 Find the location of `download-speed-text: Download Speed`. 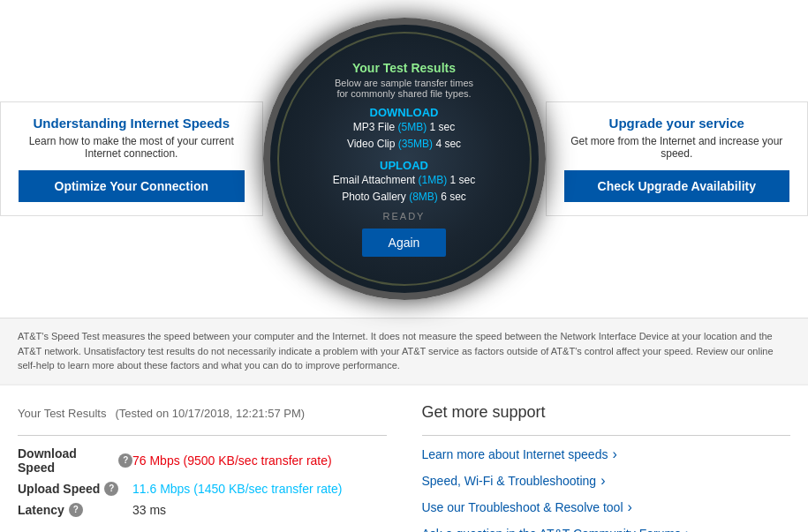

download-speed-text: Download Speed is located at coordinates (65, 461).